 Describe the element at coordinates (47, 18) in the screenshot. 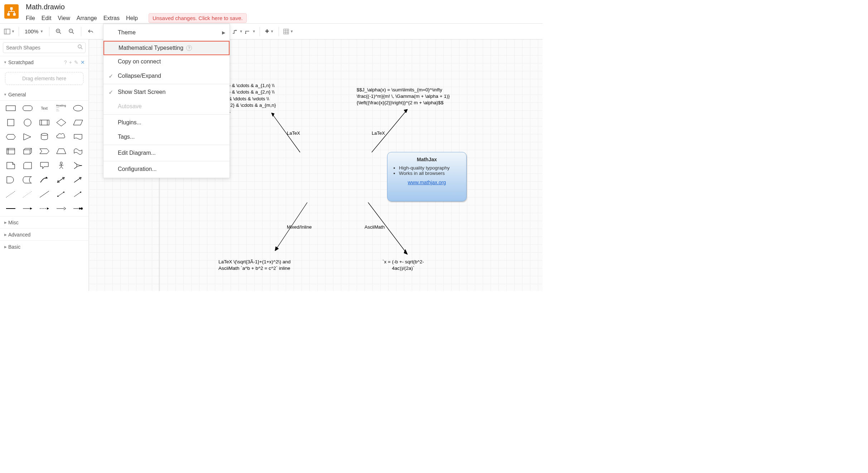

I see `menu-edit: Edit` at that location.